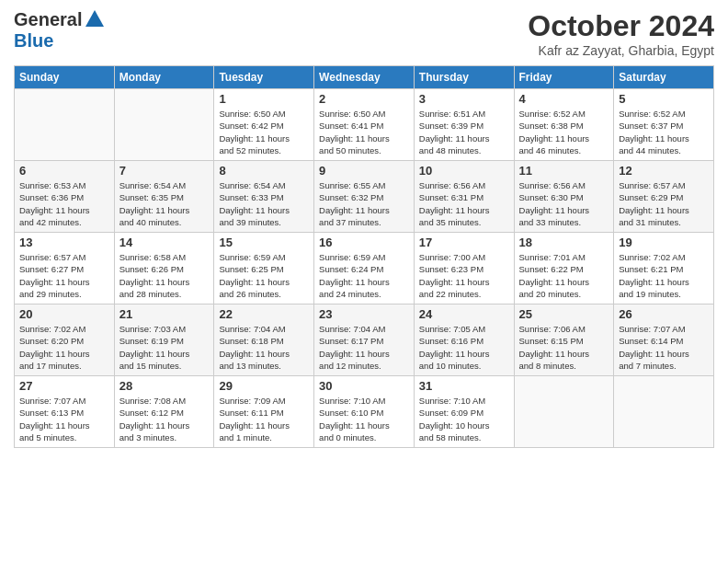  I want to click on day-number: 28, so click(165, 386).